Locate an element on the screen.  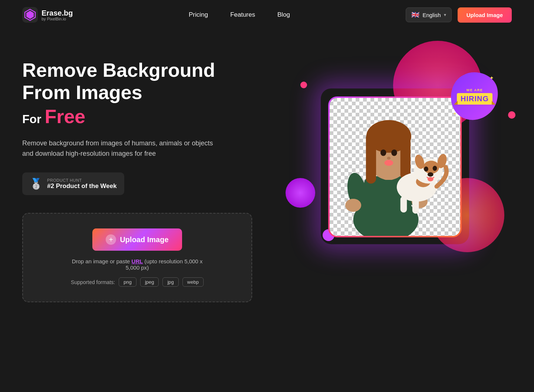
formats-row: Supported formats: png jpeg jpg webp is located at coordinates (137, 282).